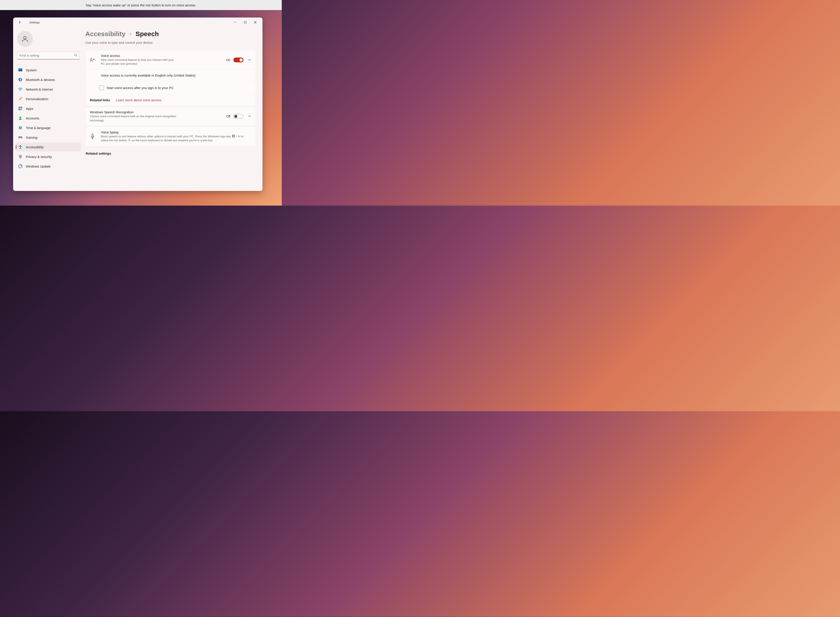  Describe the element at coordinates (171, 137) in the screenshot. I see `voice-typing-row: Voice typing Basic speech-to-text featur…` at that location.